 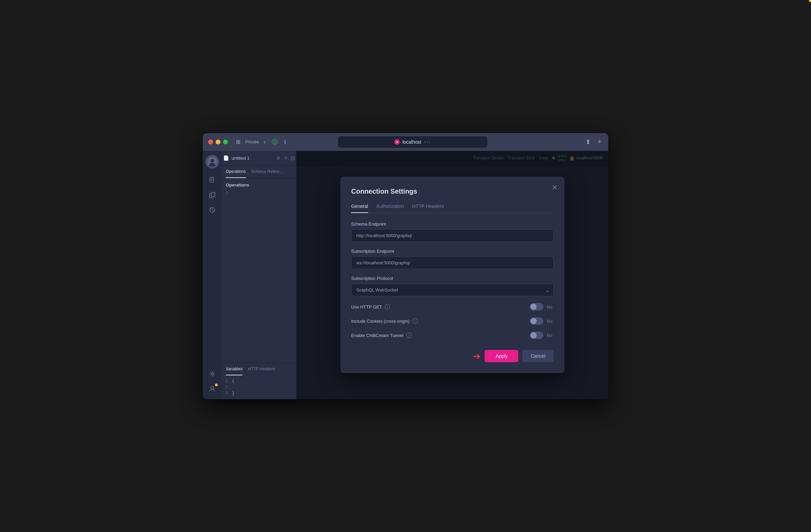 What do you see at coordinates (259, 193) in the screenshot?
I see `line-number-1: 1` at bounding box center [259, 193].